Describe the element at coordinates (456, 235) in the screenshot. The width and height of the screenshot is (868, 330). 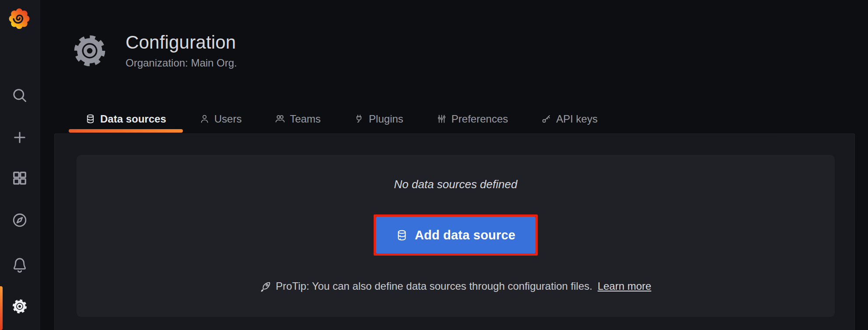
I see `red-highlight-box: Add data source` at that location.